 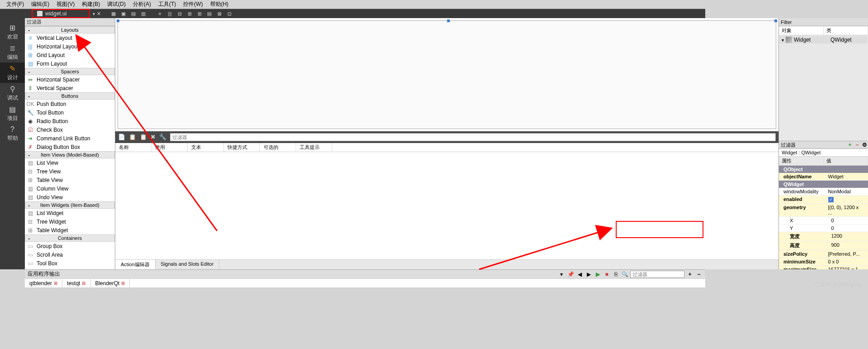 I want to click on action-column-header: 快捷方式, so click(x=242, y=148).